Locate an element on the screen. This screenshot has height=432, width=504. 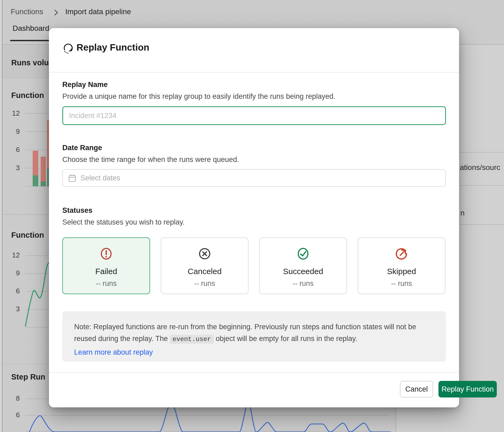
note-text: object will be empty for all runs in the… is located at coordinates (286, 339).